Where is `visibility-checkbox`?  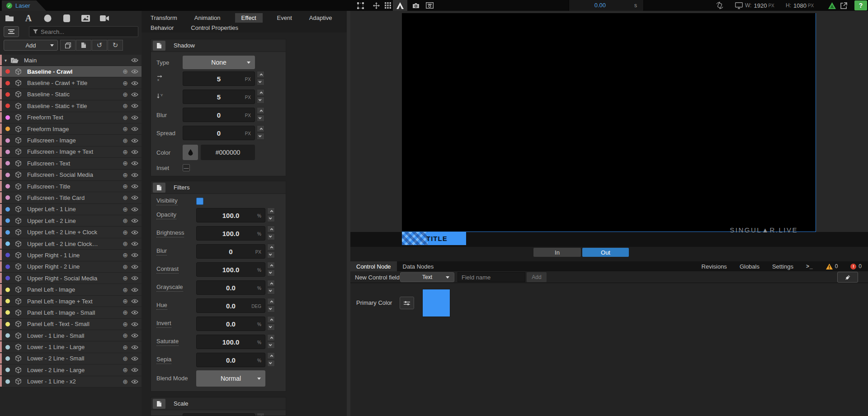 visibility-checkbox is located at coordinates (200, 201).